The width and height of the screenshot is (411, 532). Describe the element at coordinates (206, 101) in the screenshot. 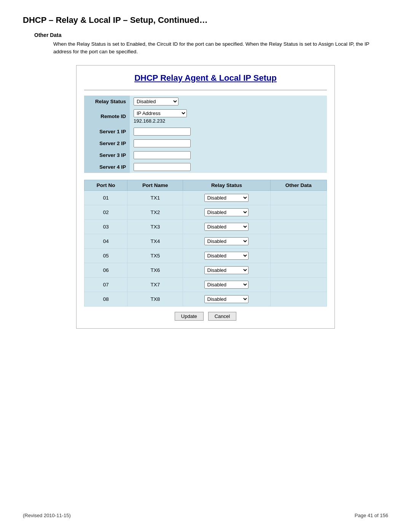

I see `relay-status-row: Relay Status Disabled Enabled Assign Loc…` at that location.